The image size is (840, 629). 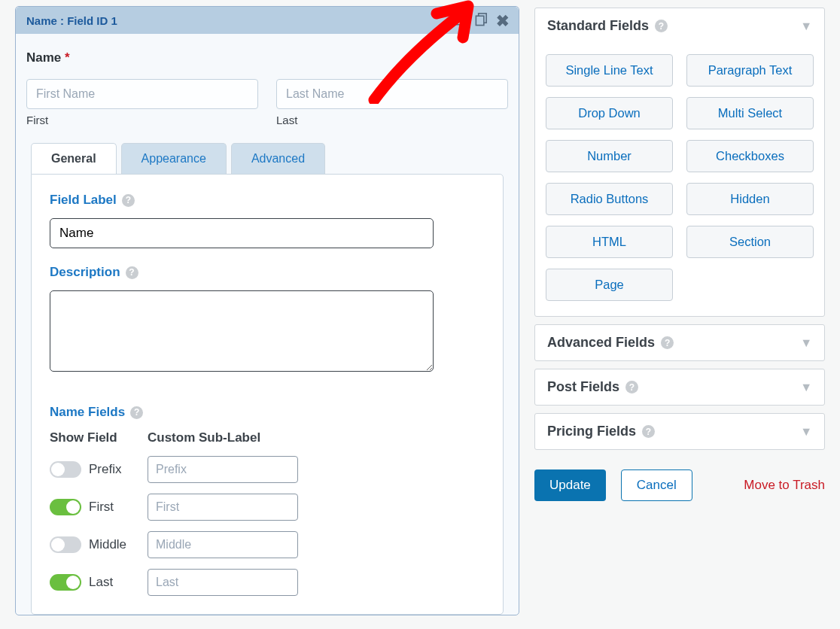 What do you see at coordinates (750, 156) in the screenshot?
I see `field-btn-checkboxes: Checkboxes` at bounding box center [750, 156].